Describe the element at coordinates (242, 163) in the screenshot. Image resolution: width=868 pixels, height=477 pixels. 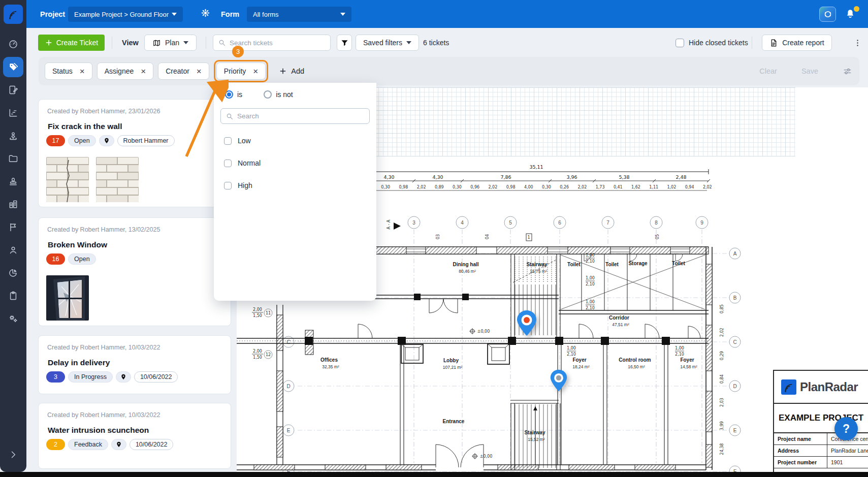
I see `priority-option-normal: Normal` at that location.